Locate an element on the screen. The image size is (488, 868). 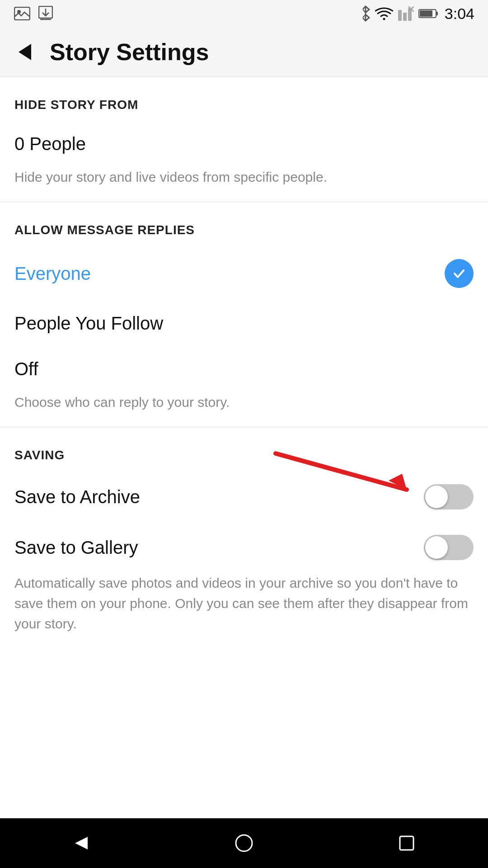
toggle-knob-archive is located at coordinates (436, 497).